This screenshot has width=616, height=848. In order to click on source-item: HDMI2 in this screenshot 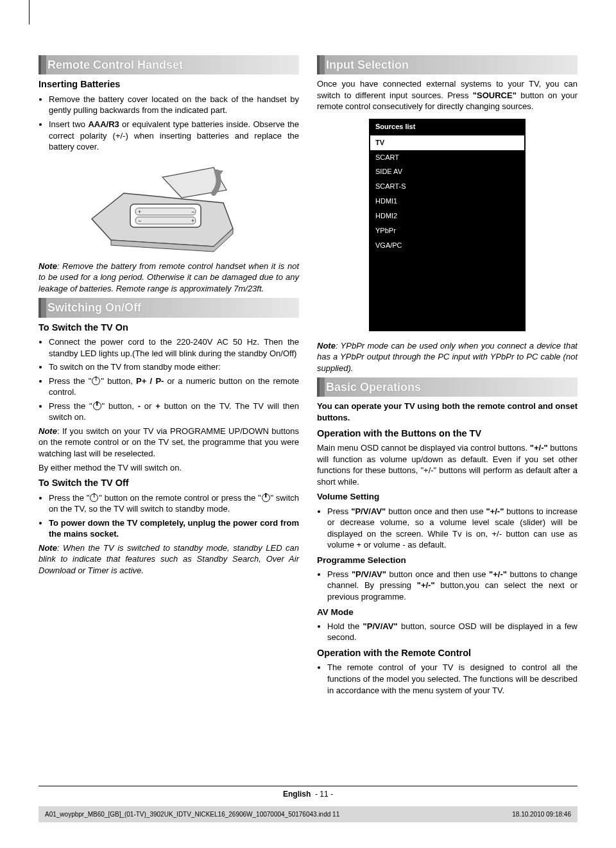, I will do `click(447, 216)`.